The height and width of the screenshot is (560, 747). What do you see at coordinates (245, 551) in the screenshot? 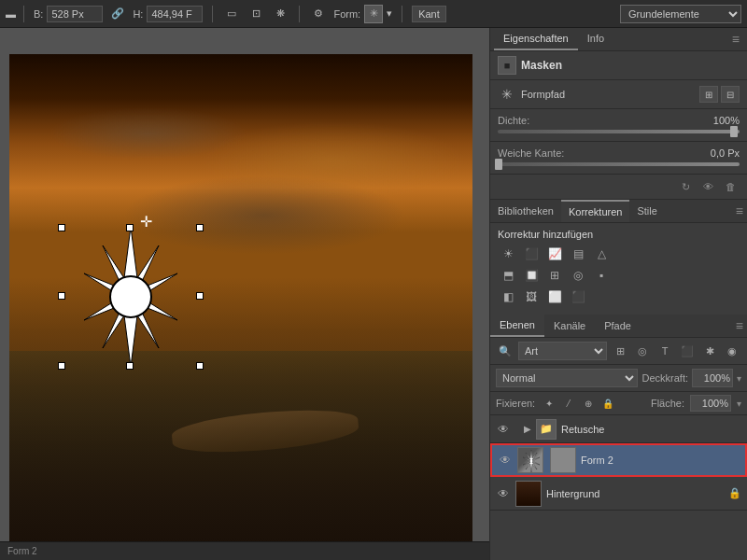
I see `canvas-bottom-bar: Form 2` at bounding box center [245, 551].